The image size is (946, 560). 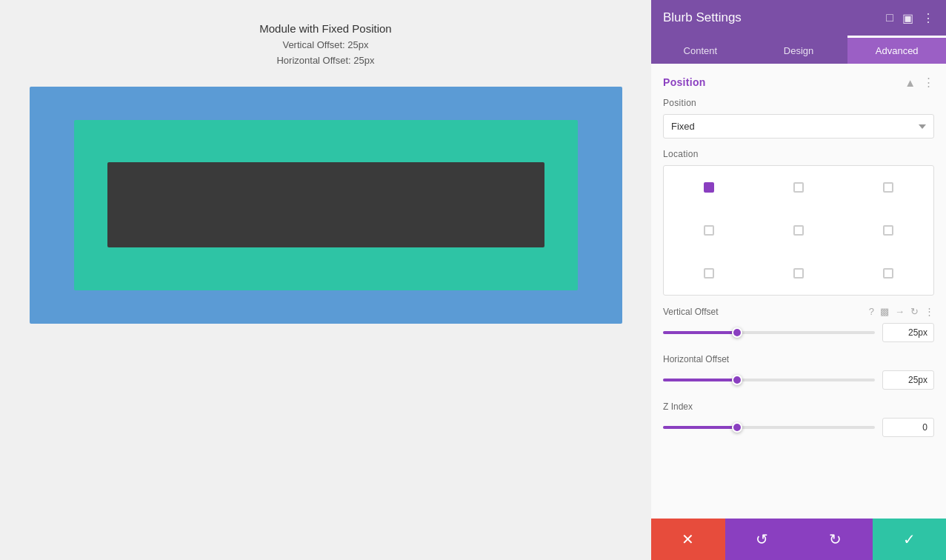 I want to click on horizontal-offset-input: 25px, so click(x=908, y=380).